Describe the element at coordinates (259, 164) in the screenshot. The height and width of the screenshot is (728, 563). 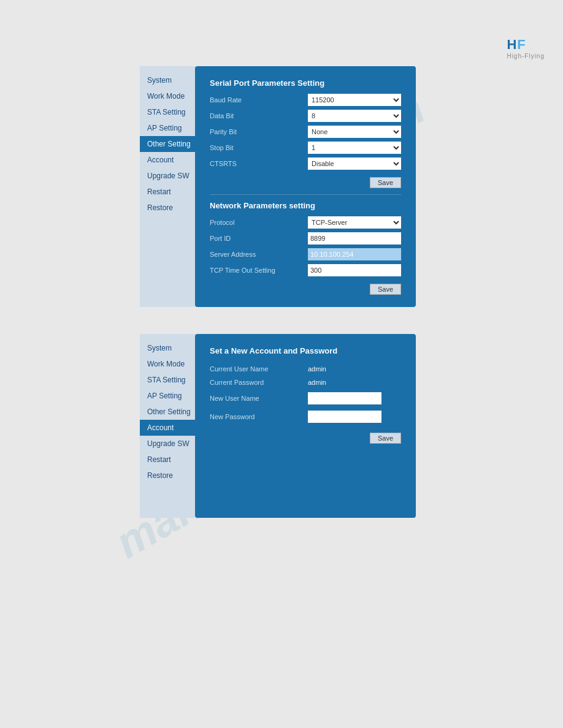
I see `ctsrts-label: CTSRTS` at that location.